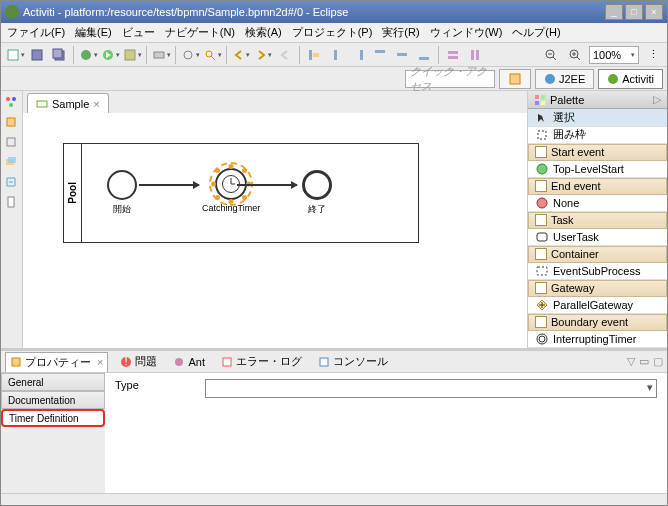 Image resolution: width=668 pixels, height=506 pixels. I want to click on perspective-activiti: Activiti, so click(630, 79).